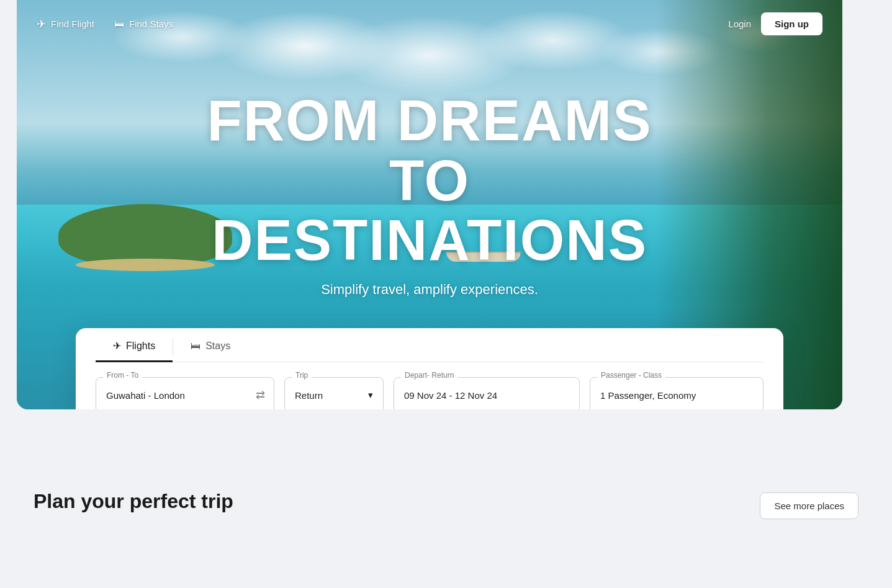  I want to click on flights-tab-icon, so click(117, 346).